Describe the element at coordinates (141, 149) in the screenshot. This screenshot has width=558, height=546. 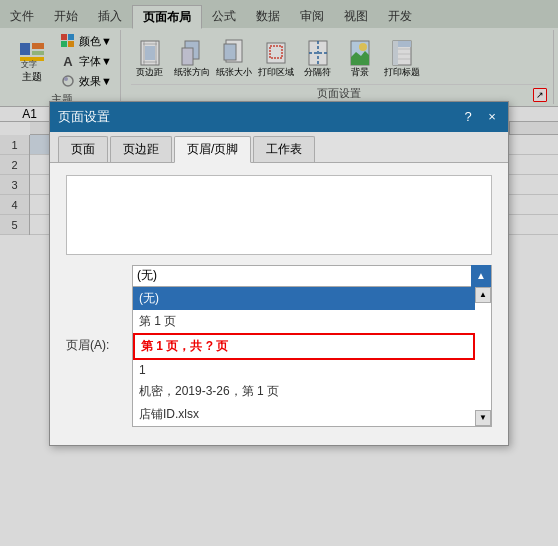
I see `dialog-tab-margins: 页边距` at that location.